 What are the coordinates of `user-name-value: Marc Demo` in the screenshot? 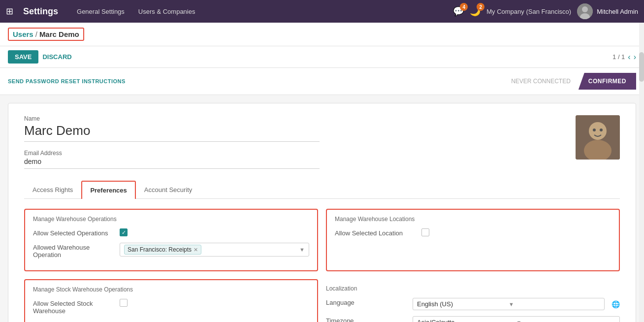 It's located at (172, 132).